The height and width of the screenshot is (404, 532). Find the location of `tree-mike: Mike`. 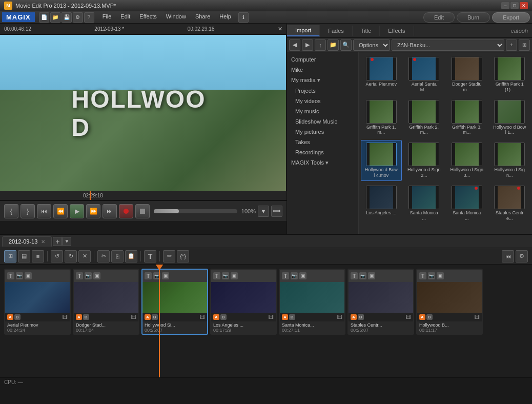

tree-mike: Mike is located at coordinates (323, 70).